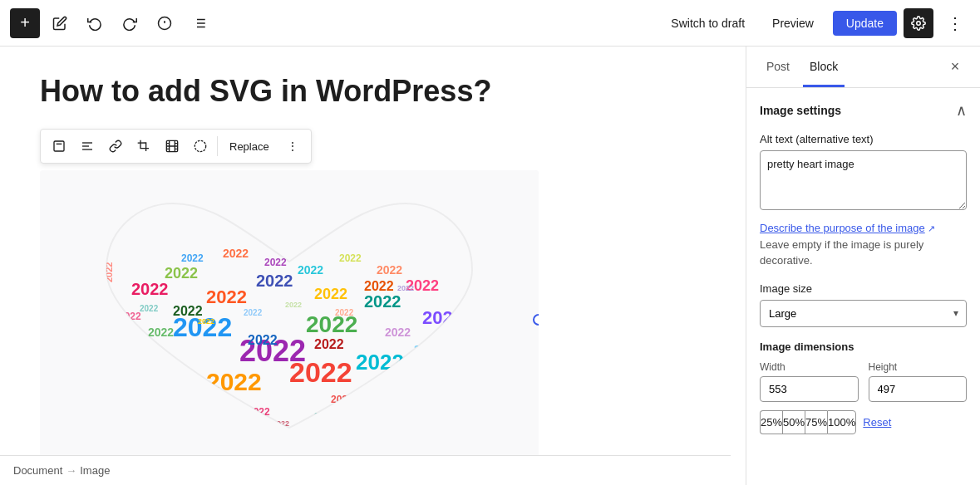  I want to click on section-header: Image settings ∧, so click(863, 110).